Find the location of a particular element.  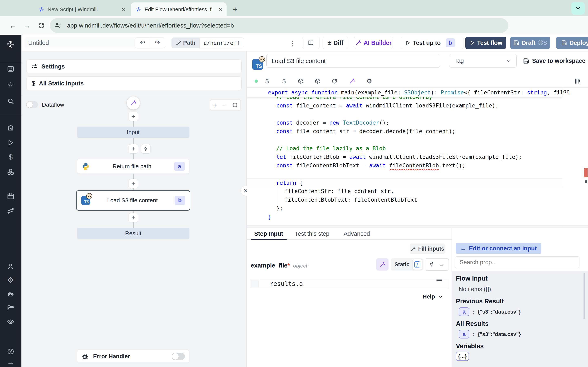

draft-button: Draft ⌘S is located at coordinates (530, 43).